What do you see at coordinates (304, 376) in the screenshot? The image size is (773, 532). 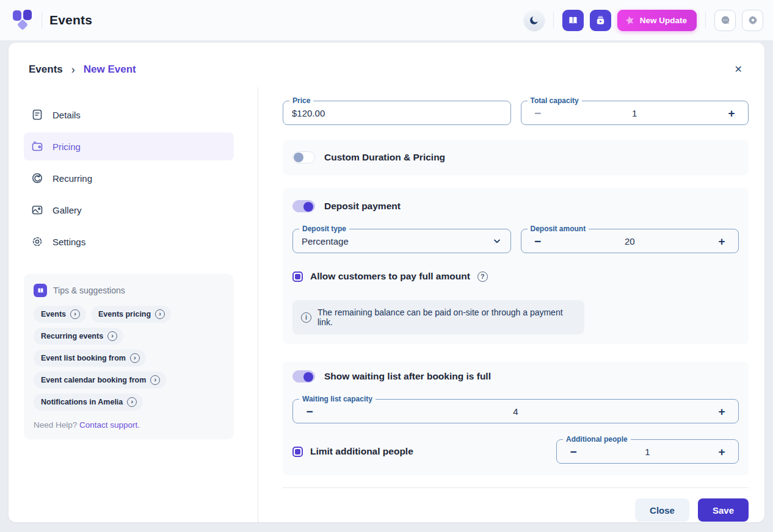 I see `waiting-list-toggle` at bounding box center [304, 376].